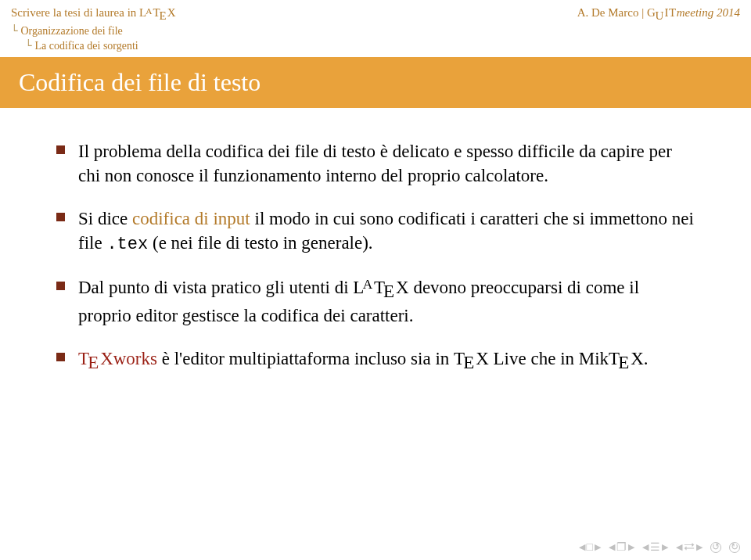 This screenshot has height=560, width=751. I want to click on bullet-4-text-b: Live che in Mik, so click(549, 358).